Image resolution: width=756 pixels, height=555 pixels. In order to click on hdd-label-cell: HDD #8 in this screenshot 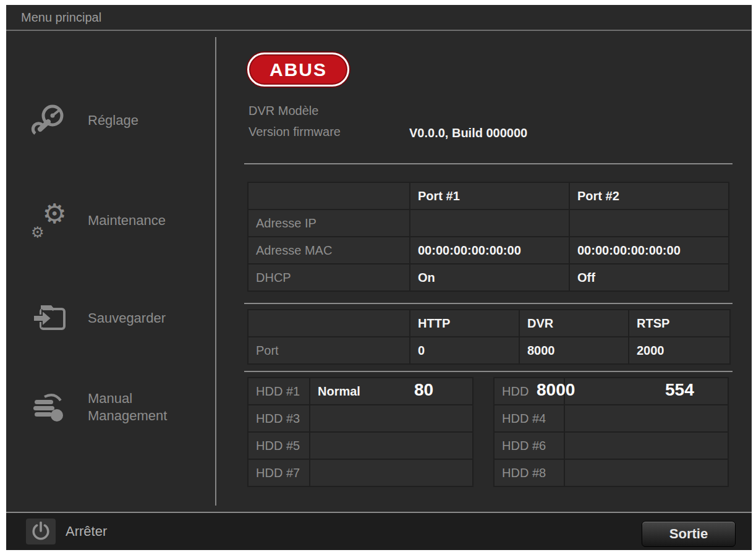, I will do `click(529, 473)`.